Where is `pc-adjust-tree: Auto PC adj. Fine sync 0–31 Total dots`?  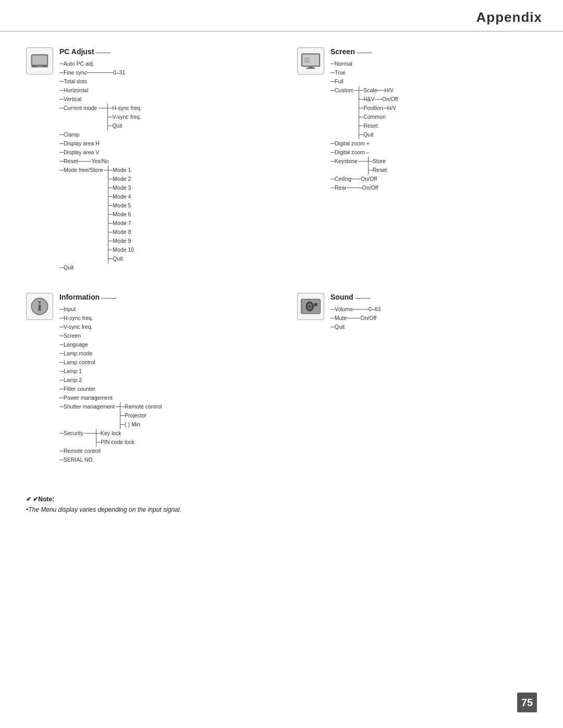 pc-adjust-tree: Auto PC adj. Fine sync 0–31 Total dots is located at coordinates (163, 166).